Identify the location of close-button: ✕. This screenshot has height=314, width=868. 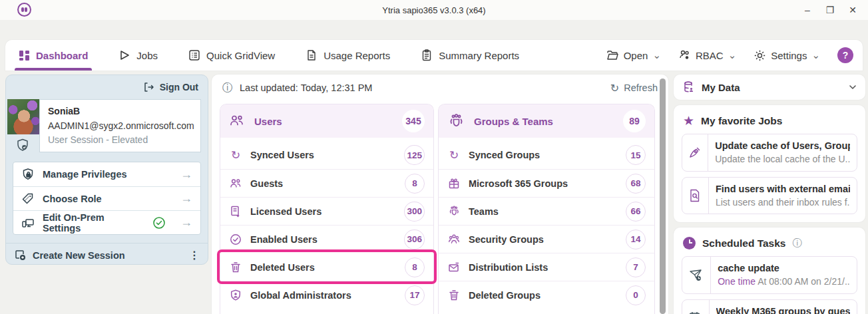
(853, 10).